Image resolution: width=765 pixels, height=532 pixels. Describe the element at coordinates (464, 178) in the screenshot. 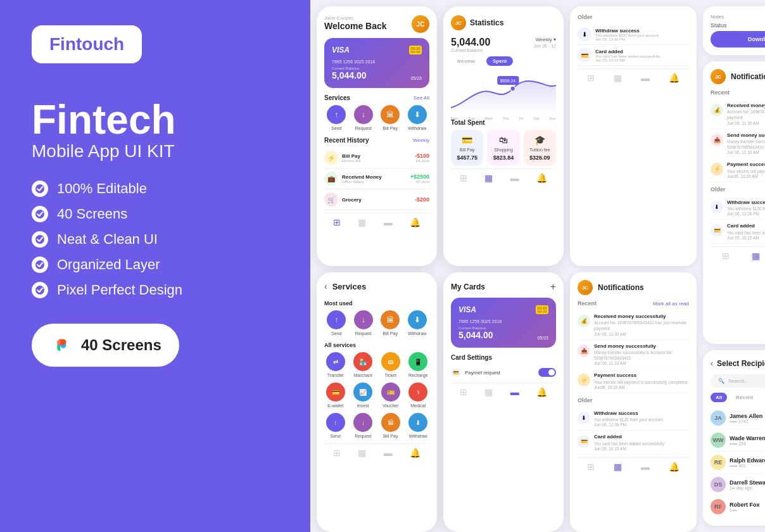

I see `nav3-home-icon: ⊞` at that location.